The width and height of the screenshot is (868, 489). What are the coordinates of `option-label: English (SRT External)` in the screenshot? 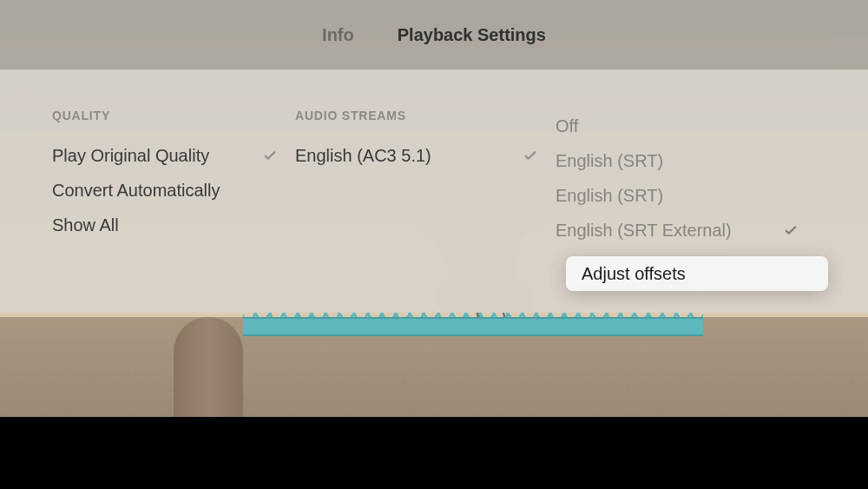 It's located at (644, 231).